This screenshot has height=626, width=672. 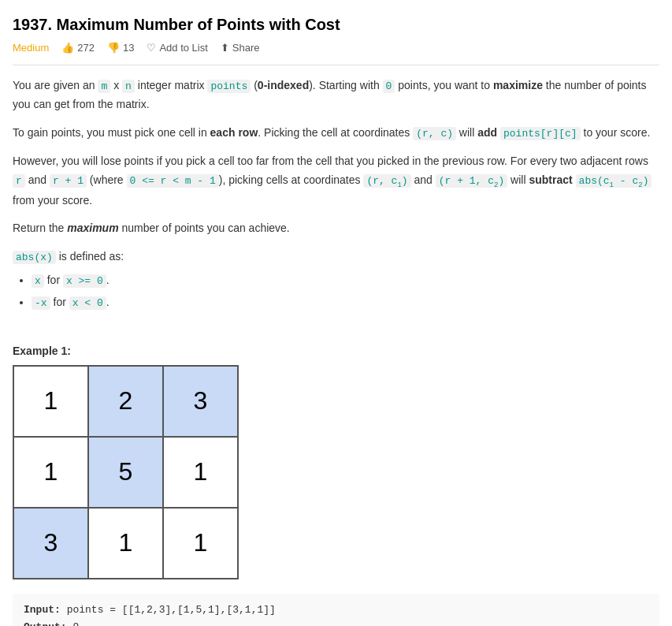 What do you see at coordinates (518, 85) in the screenshot?
I see `maximize-bold: maximize` at bounding box center [518, 85].